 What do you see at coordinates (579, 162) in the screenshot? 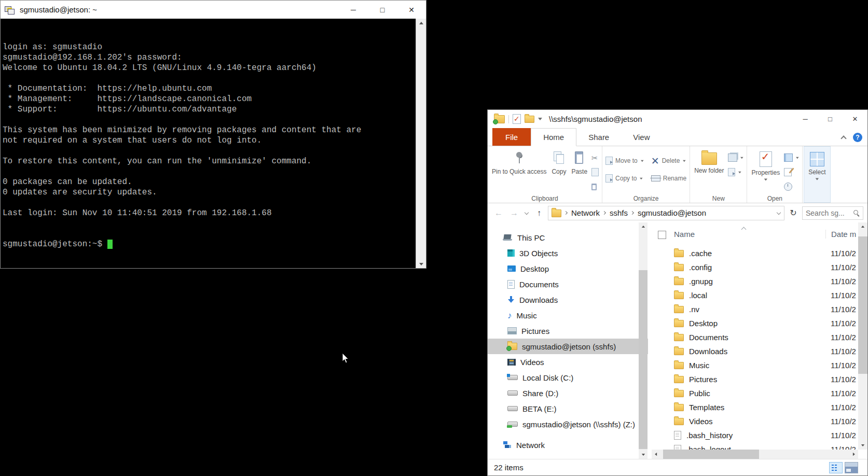
I see `paste-button: Paste` at bounding box center [579, 162].